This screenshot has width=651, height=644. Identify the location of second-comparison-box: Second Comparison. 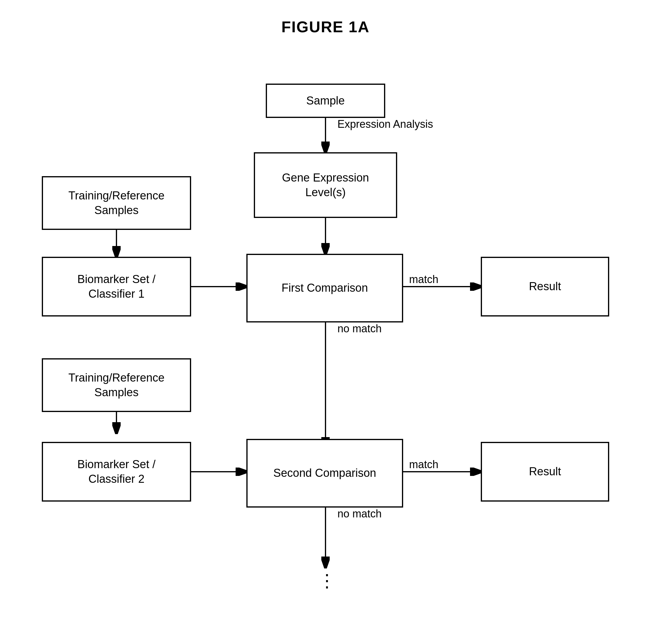
(325, 473).